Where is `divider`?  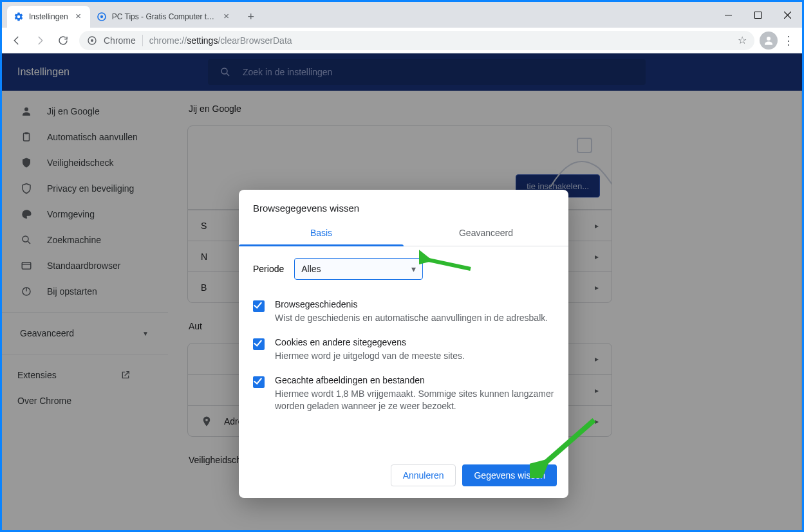
divider is located at coordinates (143, 41).